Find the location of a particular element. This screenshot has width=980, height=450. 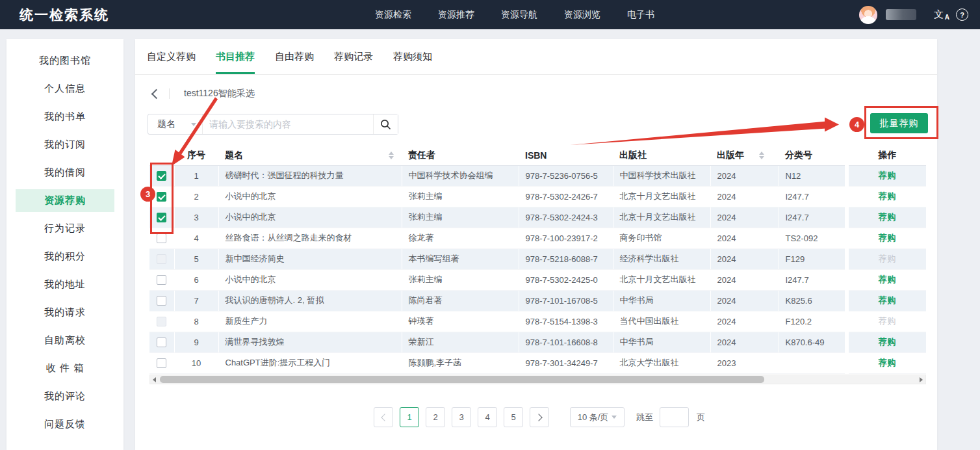

cell-class_no: F129 is located at coordinates (812, 259).